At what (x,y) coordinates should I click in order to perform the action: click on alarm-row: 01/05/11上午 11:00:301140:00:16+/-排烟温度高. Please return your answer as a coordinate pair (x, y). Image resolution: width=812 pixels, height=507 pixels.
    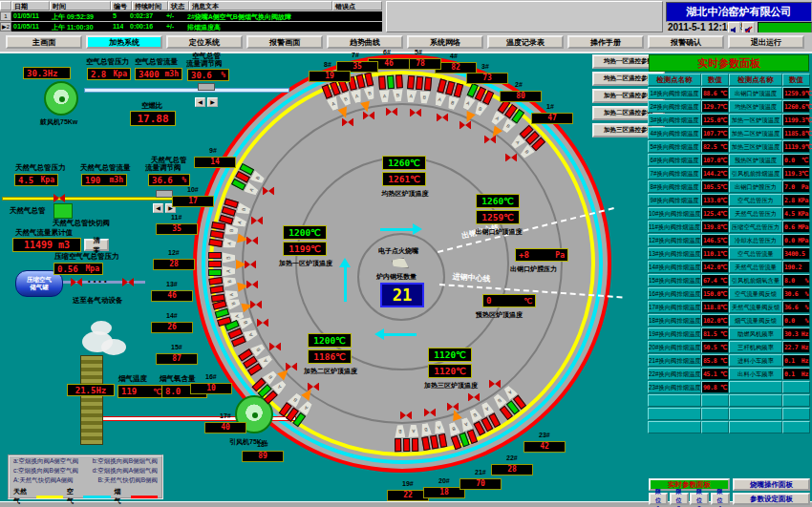
    Looking at the image, I should click on (197, 27).